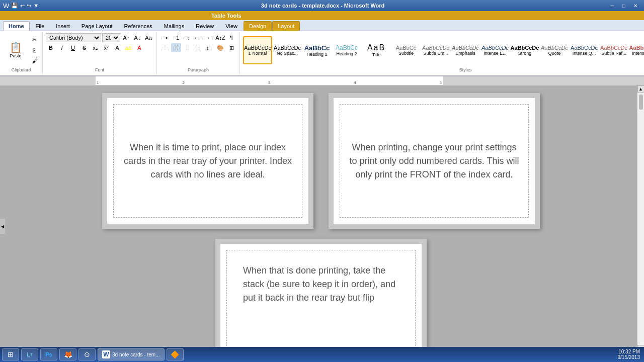 The height and width of the screenshot is (362, 644). Describe the element at coordinates (174, 26) in the screenshot. I see `tab-mailings: Mailings` at that location.